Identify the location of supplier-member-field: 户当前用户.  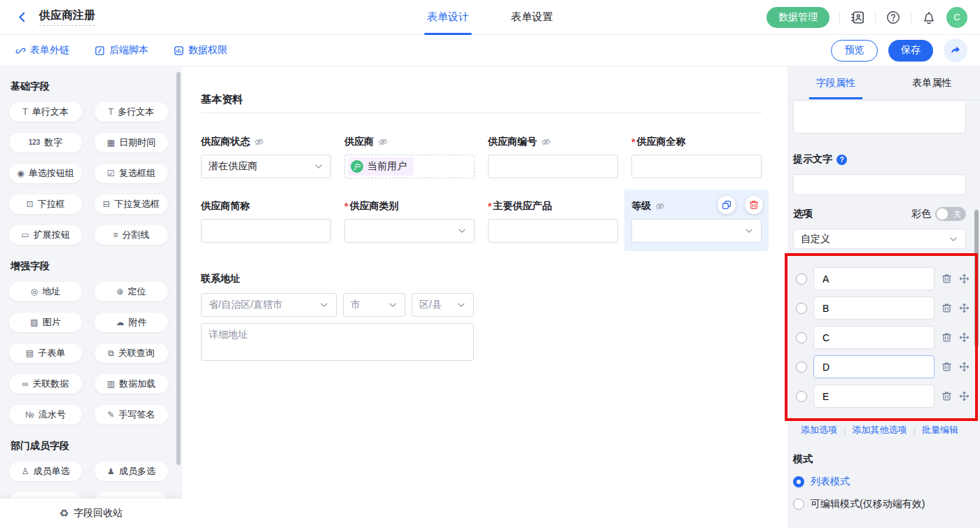
(410, 166).